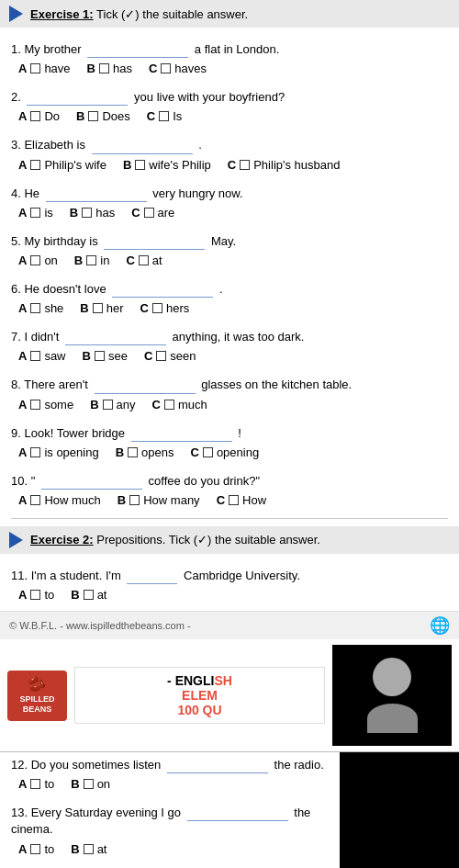 Image resolution: width=459 pixels, height=868 pixels. Describe the element at coordinates (35, 595) in the screenshot. I see `q11-checkbox-a` at that location.